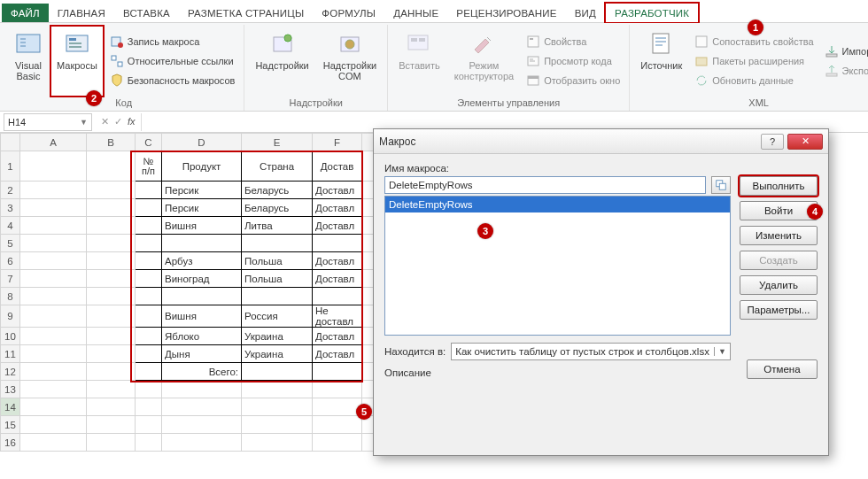  I want to click on insert-control-button: Вставить, so click(420, 61).